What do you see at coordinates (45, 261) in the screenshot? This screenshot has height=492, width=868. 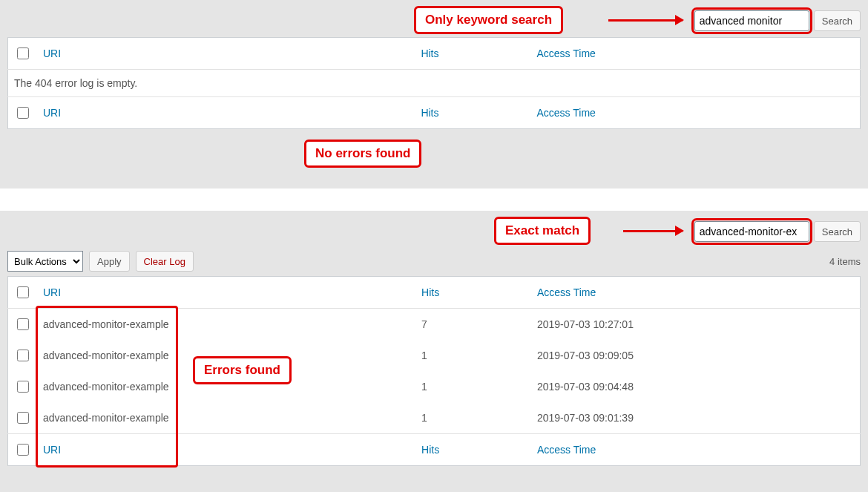 I see `bulk-actions-select: Bulk Actions` at bounding box center [45, 261].